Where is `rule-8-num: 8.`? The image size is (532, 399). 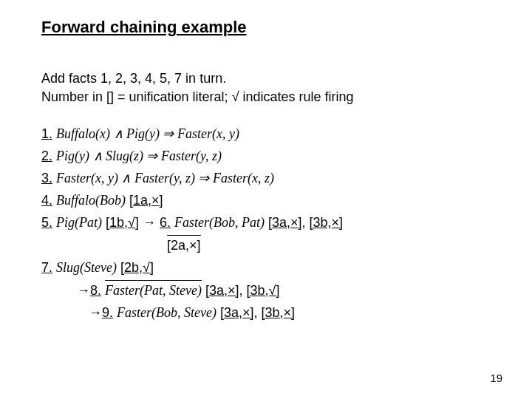 rule-8-num: 8. is located at coordinates (96, 290).